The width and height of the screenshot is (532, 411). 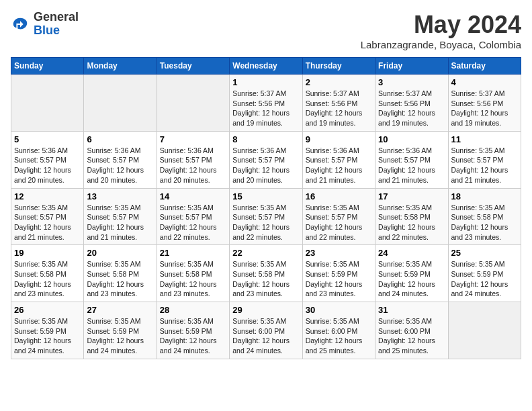 I want to click on calendar-day-cell: 27Sunrise: 5:35 AM Sunset: 5:59 PM Dayli…, so click(x=120, y=330).